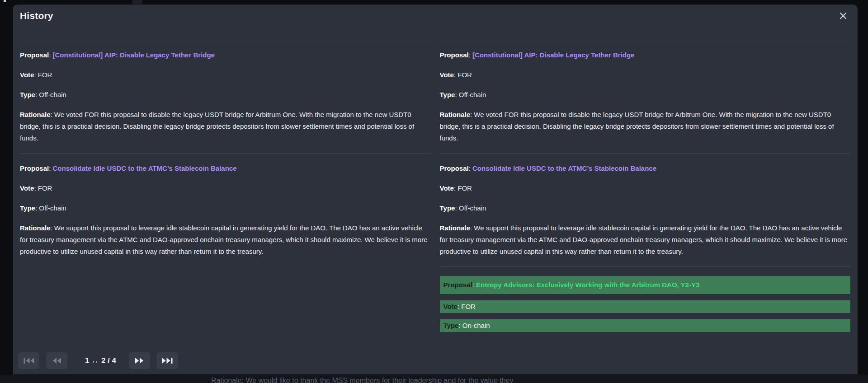 The image size is (868, 383). I want to click on type-line: Type: On-chain, so click(646, 326).